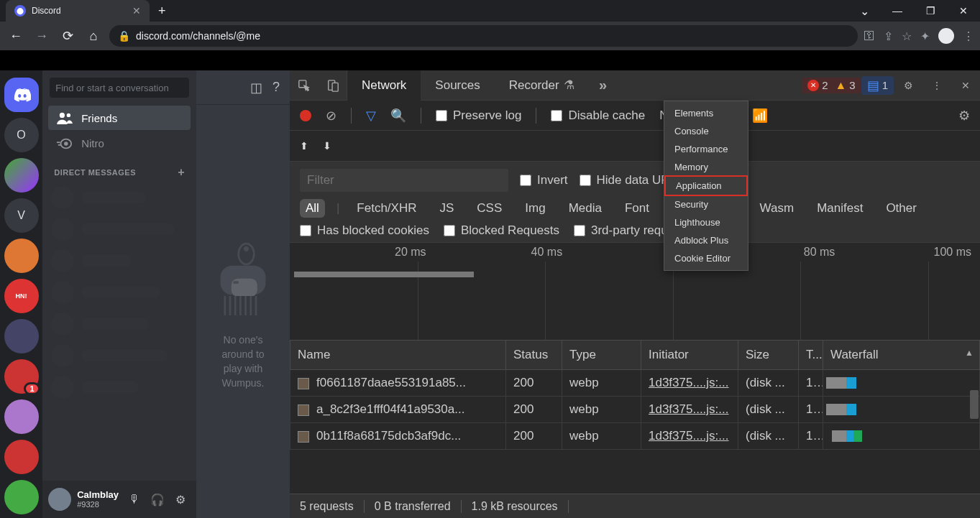 The width and height of the screenshot is (980, 518). What do you see at coordinates (276, 88) in the screenshot?
I see `help-icon: ?` at bounding box center [276, 88].